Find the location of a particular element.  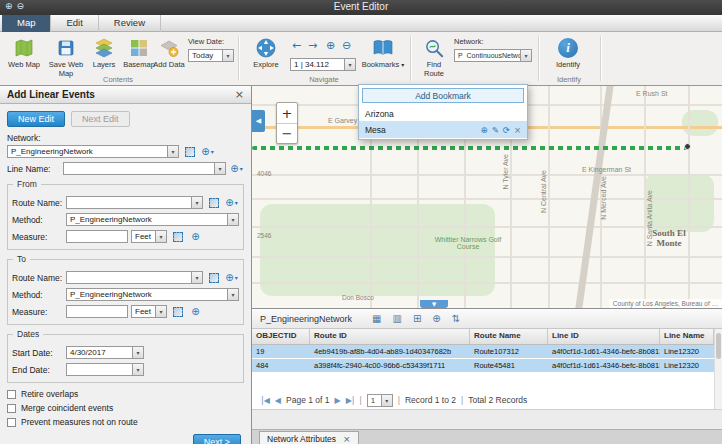

to-method-select: P_EngineeringNetwork▾ is located at coordinates (152, 294).